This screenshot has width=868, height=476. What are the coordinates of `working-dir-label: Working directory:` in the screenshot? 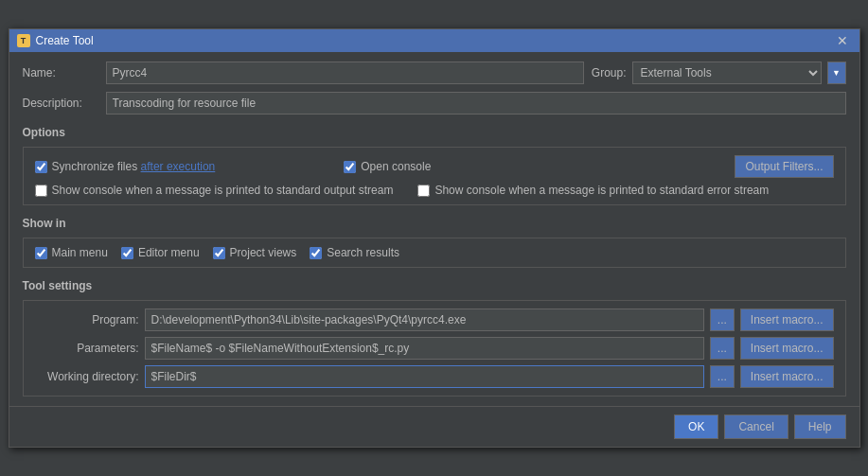 It's located at (87, 377).